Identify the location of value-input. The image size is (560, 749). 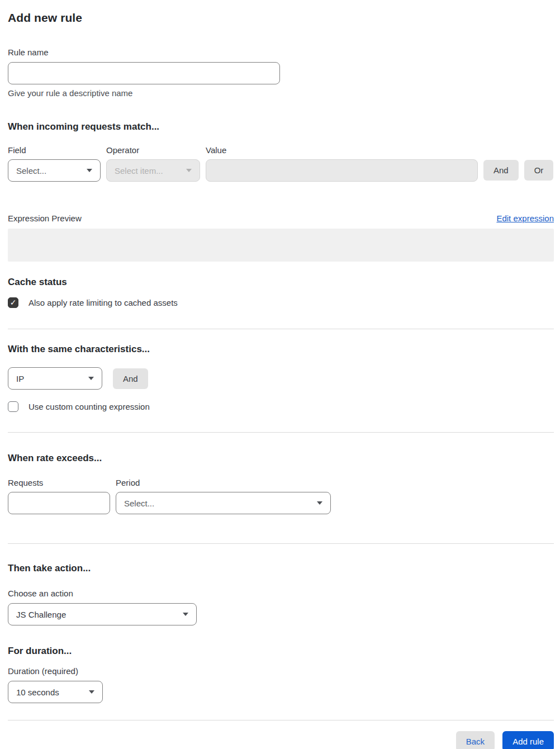
(342, 170).